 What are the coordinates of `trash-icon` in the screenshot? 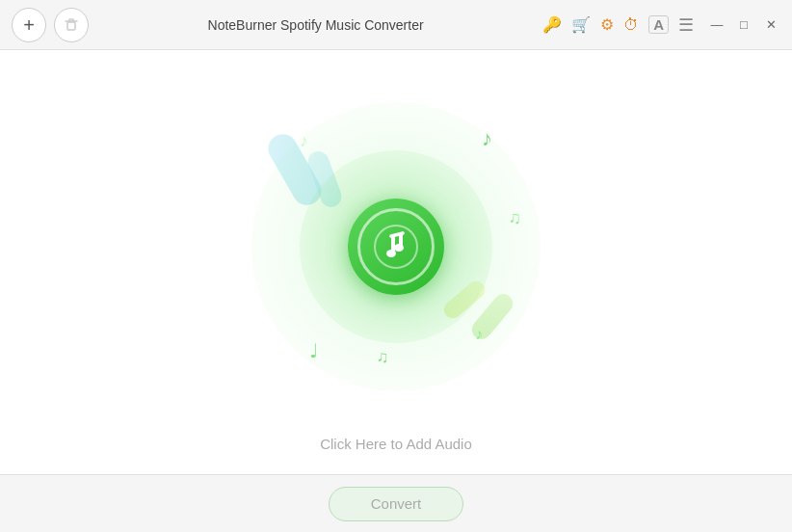 It's located at (71, 25).